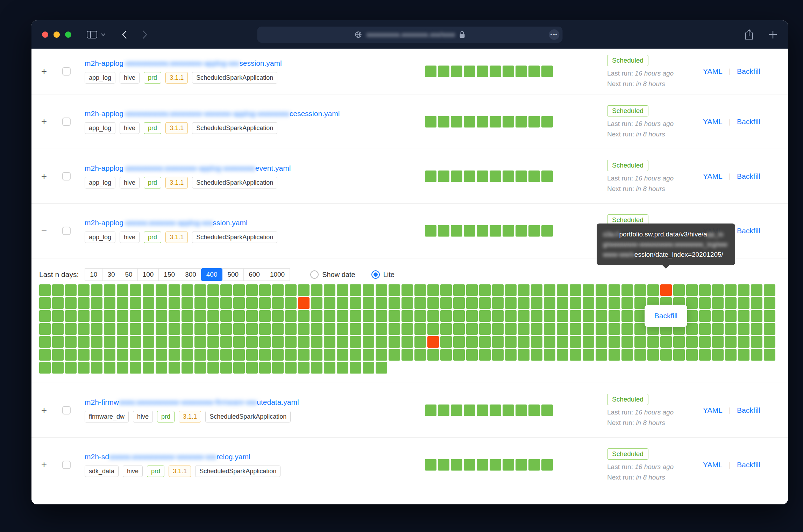  Describe the element at coordinates (748, 122) in the screenshot. I see `backfill-link: Backfill` at that location.